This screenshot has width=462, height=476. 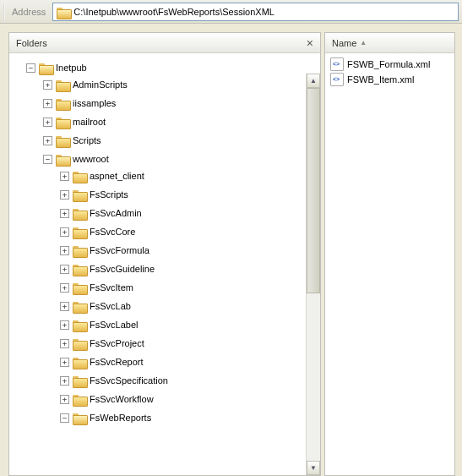 What do you see at coordinates (190, 362) in the screenshot?
I see `tree-node: +FsSvcReport` at bounding box center [190, 362].